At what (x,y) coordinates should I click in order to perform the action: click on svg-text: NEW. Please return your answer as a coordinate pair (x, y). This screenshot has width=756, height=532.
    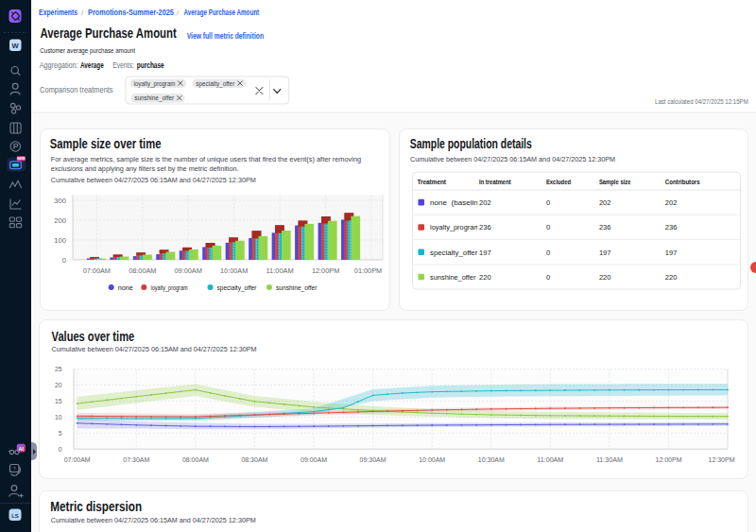
    Looking at the image, I should click on (21, 159).